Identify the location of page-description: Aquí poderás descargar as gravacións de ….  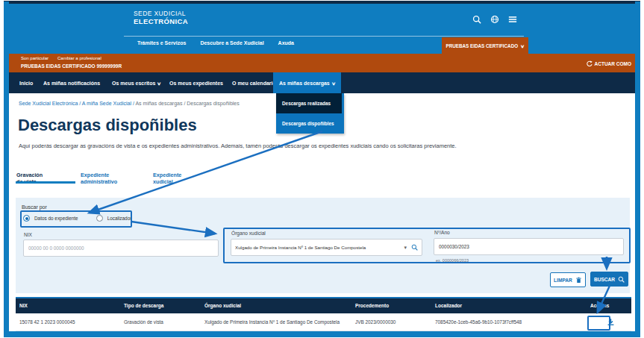
(310, 146).